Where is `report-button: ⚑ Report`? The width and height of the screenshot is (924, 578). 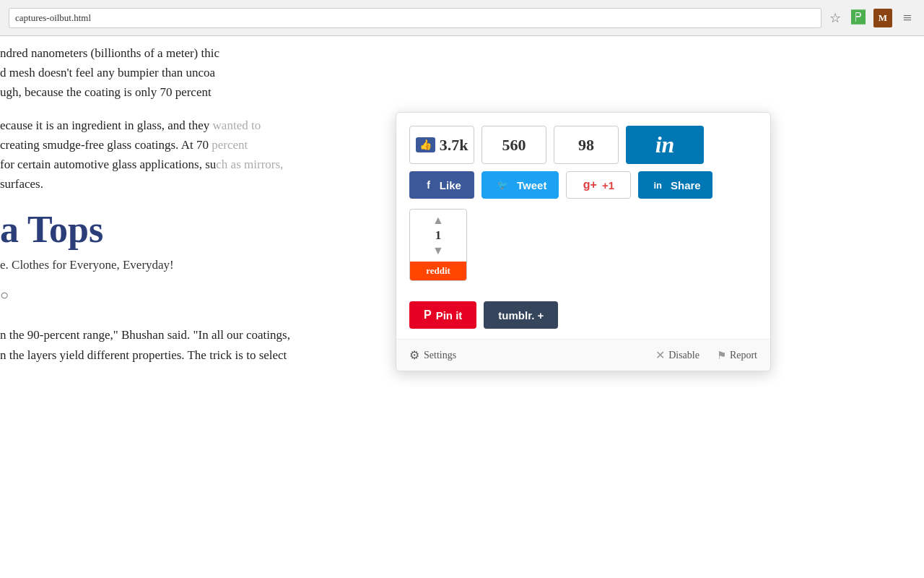 report-button: ⚑ Report is located at coordinates (737, 355).